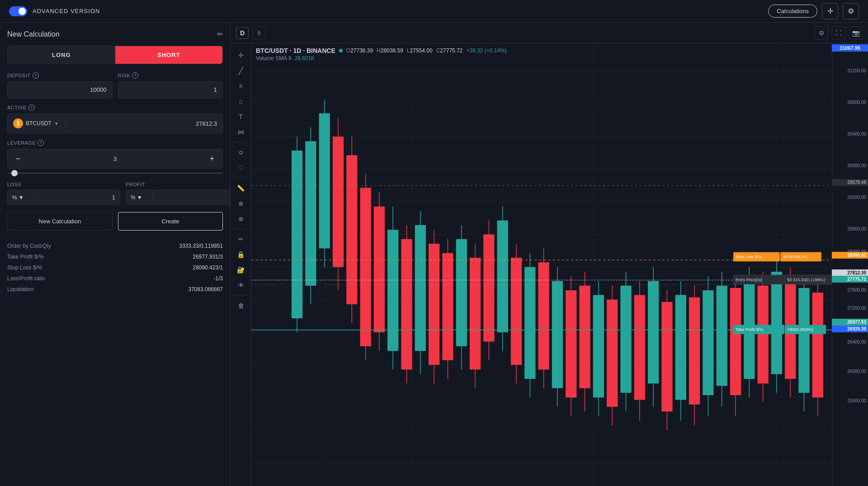  What do you see at coordinates (208, 268) in the screenshot?
I see `stat-sl-value: 28090.423/1` at bounding box center [208, 268].